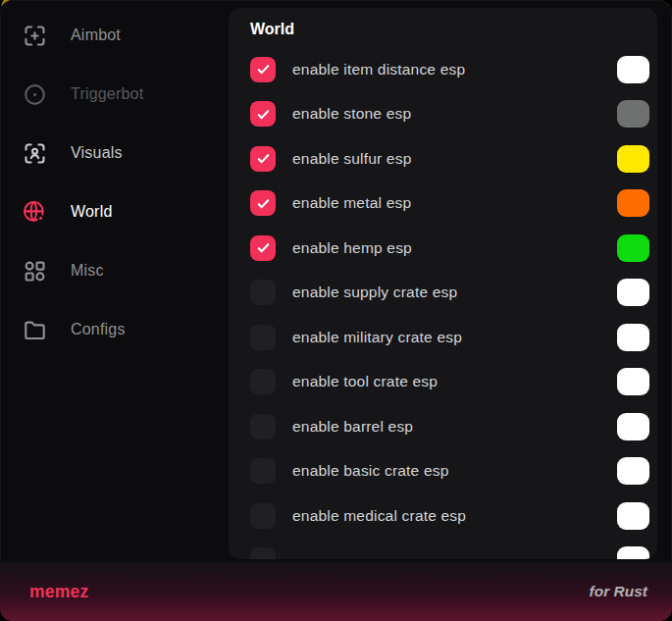  Describe the element at coordinates (449, 337) in the screenshot. I see `esp-option-row: enable military crate esp` at that location.